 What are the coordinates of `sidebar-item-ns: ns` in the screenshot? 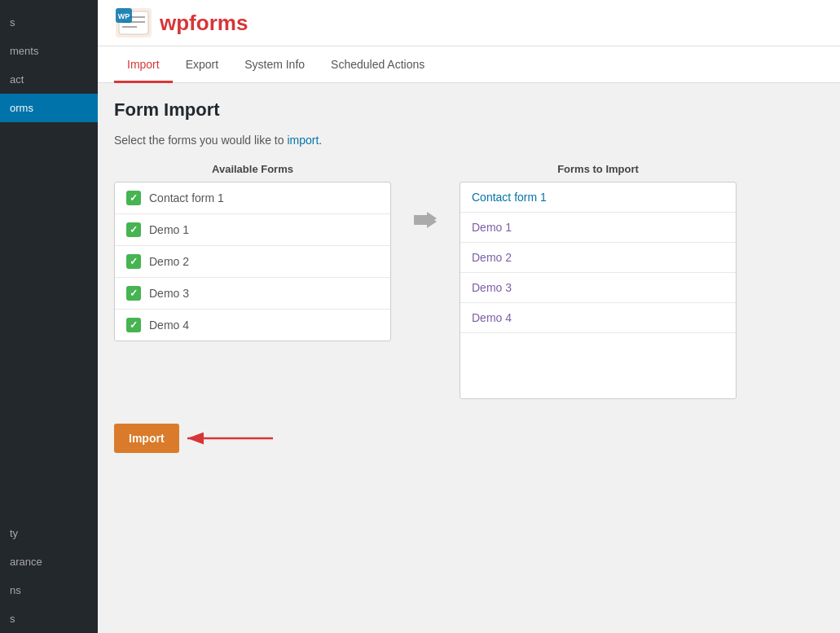 It's located at (49, 590).